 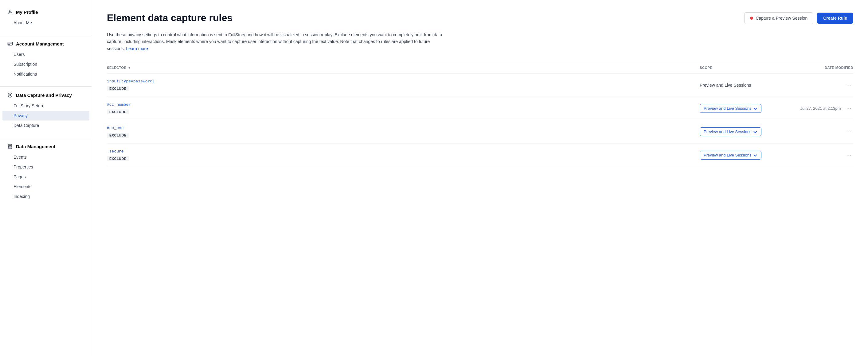 What do you see at coordinates (849, 109) in the screenshot?
I see `row-menu-button-2: ···` at bounding box center [849, 109].